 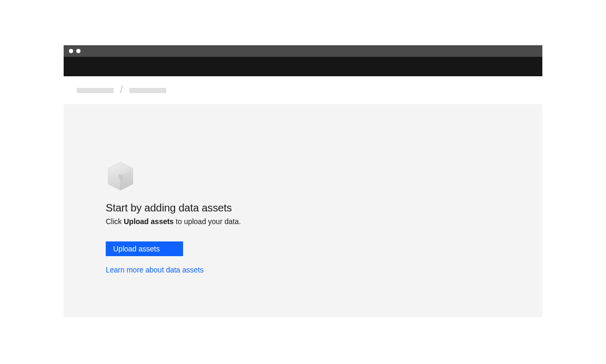 What do you see at coordinates (324, 208) in the screenshot?
I see `empty-state-title: Start by adding data assets` at bounding box center [324, 208].